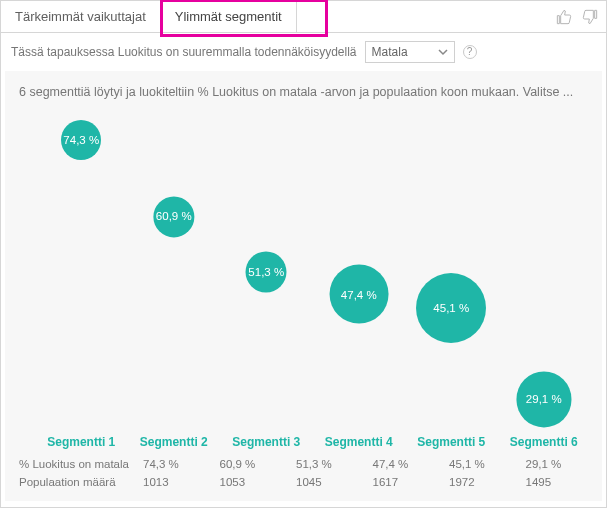 The width and height of the screenshot is (607, 508). I want to click on pop-cell: 1053, so click(246, 482).